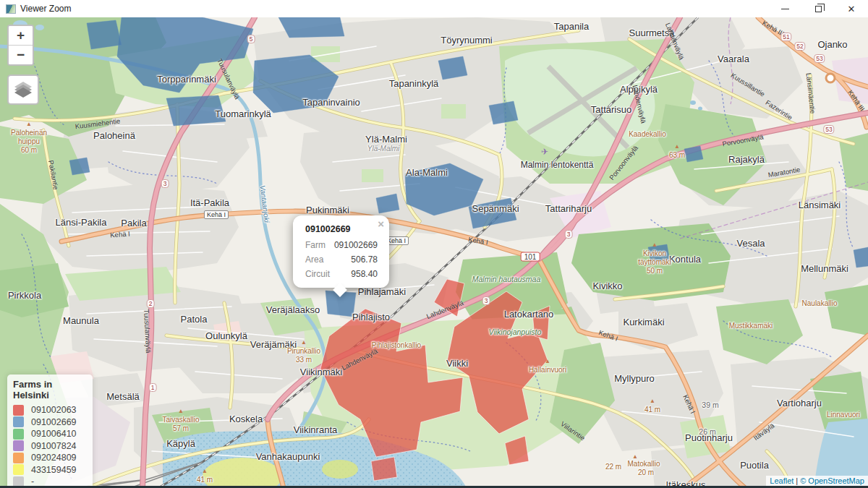  I want to click on legend-entry: 091007824, so click(50, 447).